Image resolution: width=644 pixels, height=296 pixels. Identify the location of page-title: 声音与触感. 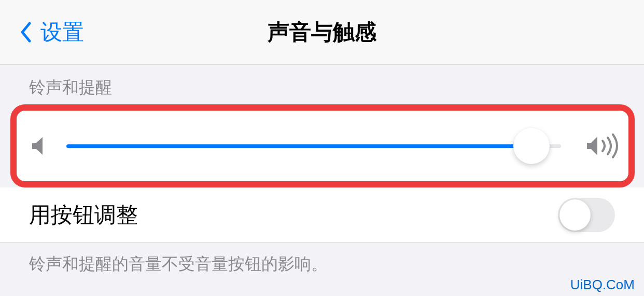
(322, 32).